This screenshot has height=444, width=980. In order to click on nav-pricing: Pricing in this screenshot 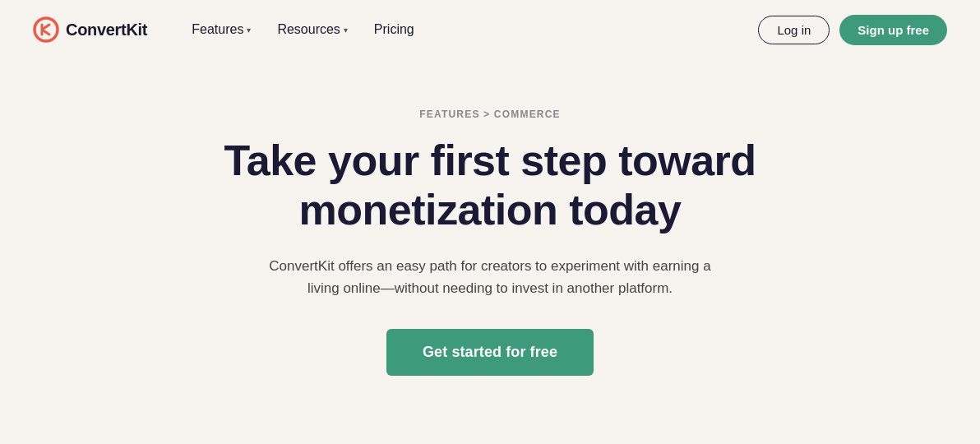, I will do `click(395, 30)`.